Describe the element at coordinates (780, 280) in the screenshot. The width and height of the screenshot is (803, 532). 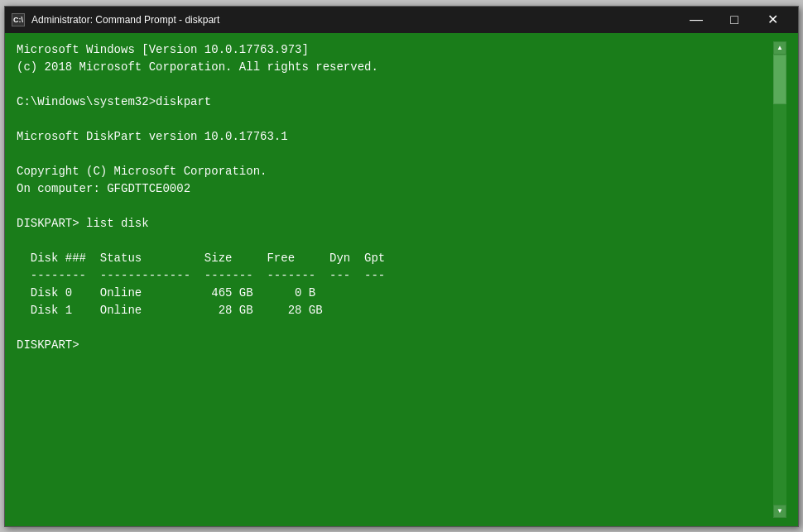
I see `scrollbar-track` at that location.